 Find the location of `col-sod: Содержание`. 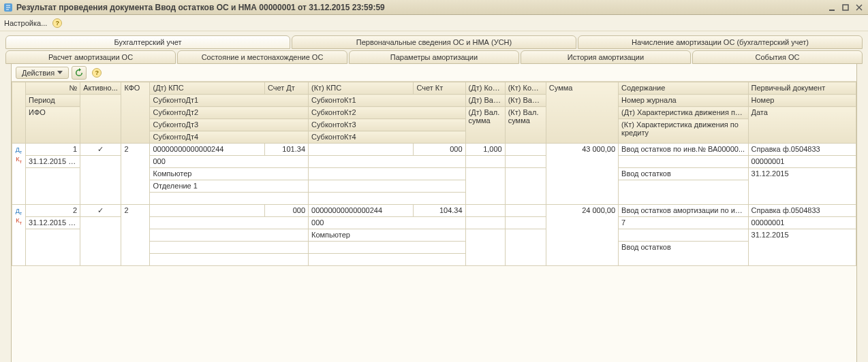

col-sod: Содержание is located at coordinates (683, 88).